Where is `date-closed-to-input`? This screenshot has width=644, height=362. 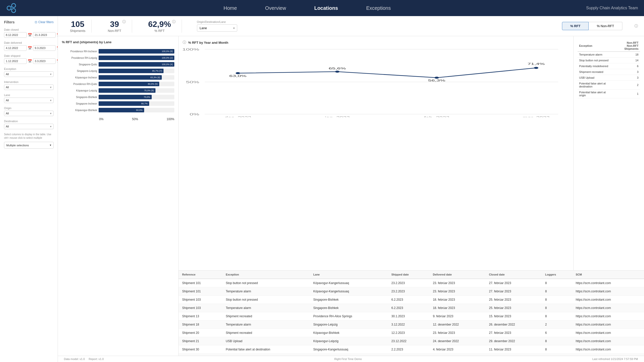
date-closed-to-input is located at coordinates (44, 35).